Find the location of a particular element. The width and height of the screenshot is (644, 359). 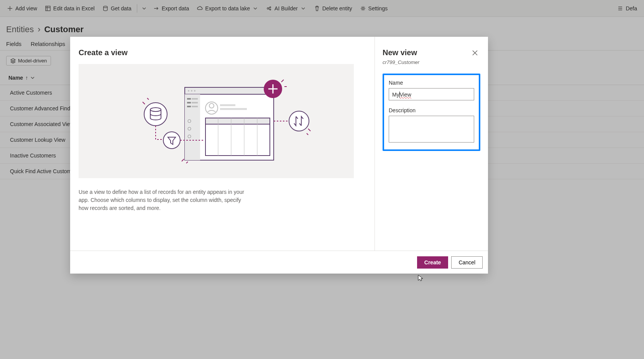

modal-title: Create a view is located at coordinates (222, 53).